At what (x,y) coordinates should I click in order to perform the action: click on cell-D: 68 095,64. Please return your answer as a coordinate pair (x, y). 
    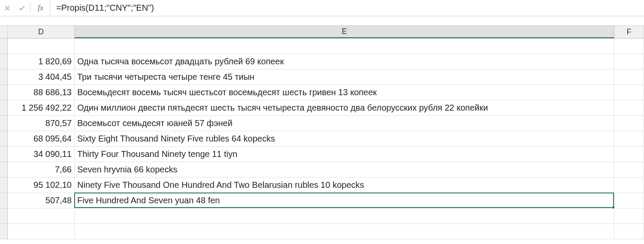
    Looking at the image, I should click on (41, 139).